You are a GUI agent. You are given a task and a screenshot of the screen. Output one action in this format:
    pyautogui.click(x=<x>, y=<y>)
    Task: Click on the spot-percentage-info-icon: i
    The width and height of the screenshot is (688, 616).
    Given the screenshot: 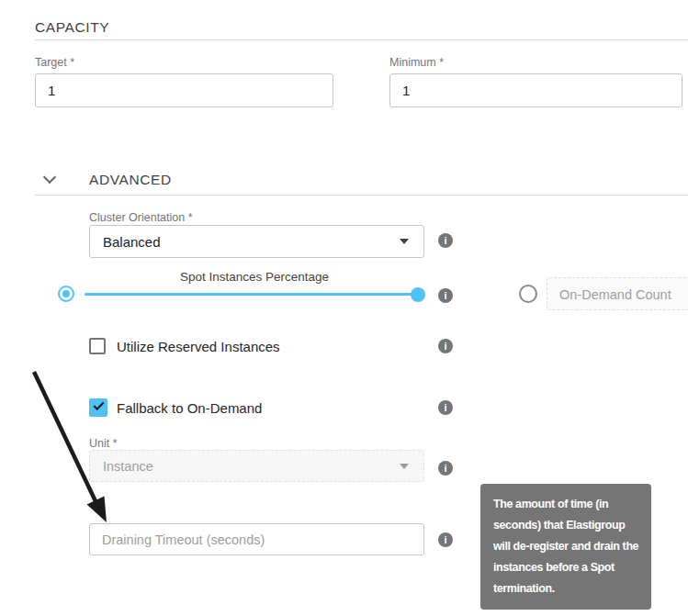 What is the action you would take?
    pyautogui.click(x=446, y=296)
    